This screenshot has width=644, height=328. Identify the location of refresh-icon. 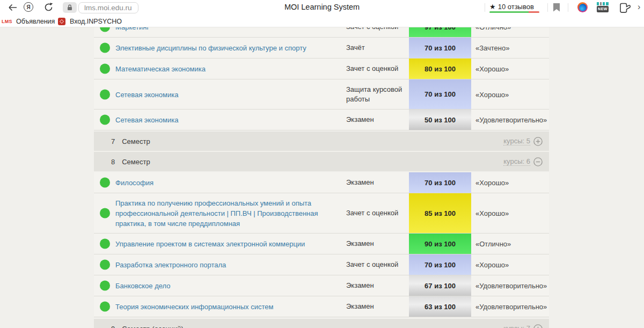
(49, 8).